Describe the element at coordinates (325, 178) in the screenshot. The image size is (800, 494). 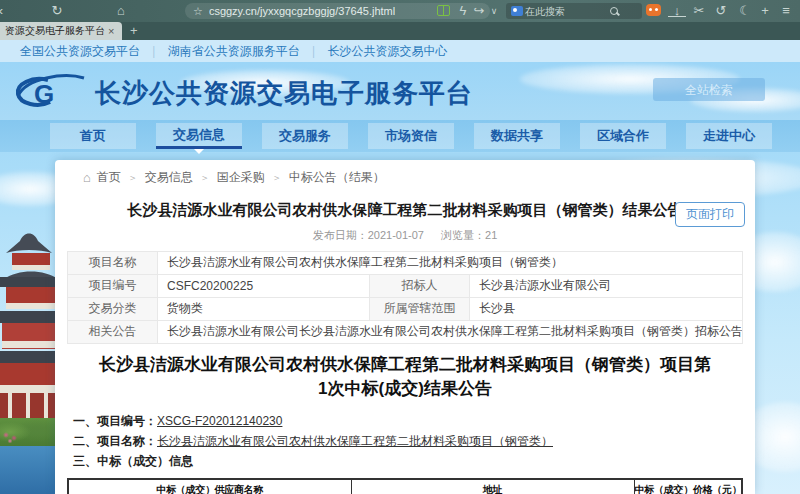
I see `breadcrumb-award-notice: 中标公告（结果）` at that location.